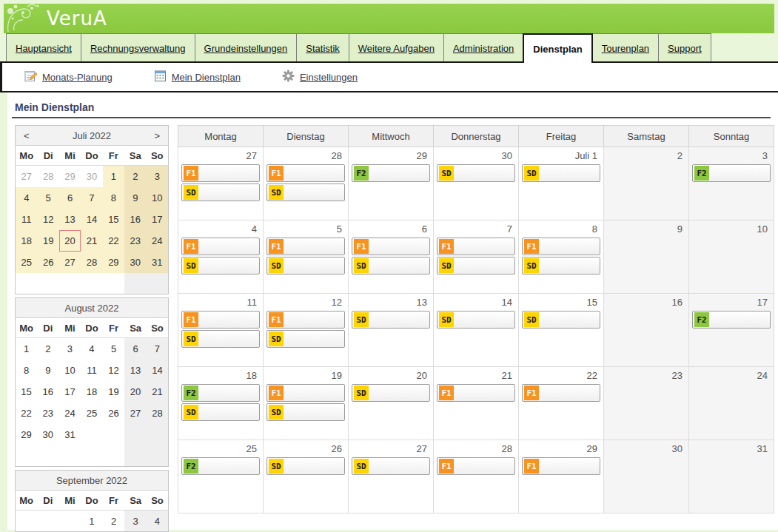  What do you see at coordinates (561, 183) in the screenshot?
I see `calendar-day-cell: Juli 1SD` at bounding box center [561, 183].